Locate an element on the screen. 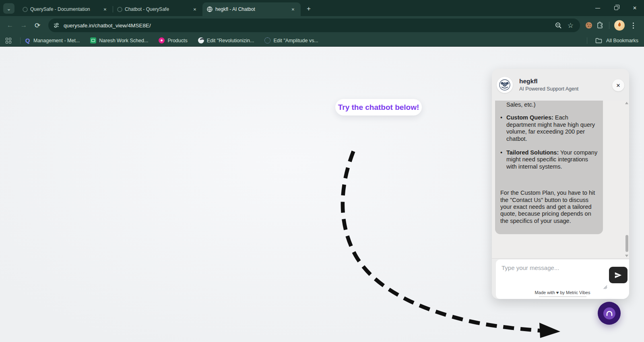 Image resolution: width=644 pixels, height=342 pixels. chat-close-button: ✕ is located at coordinates (618, 85).